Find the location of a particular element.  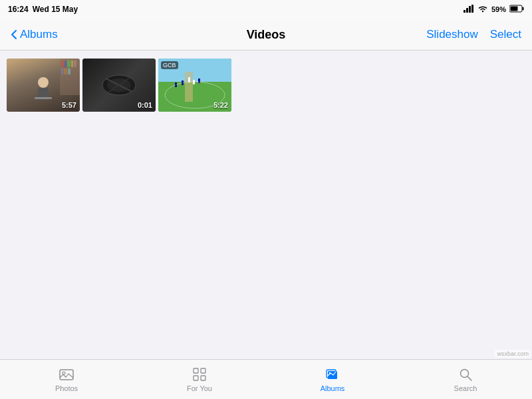

select-button: Select is located at coordinates (505, 35).